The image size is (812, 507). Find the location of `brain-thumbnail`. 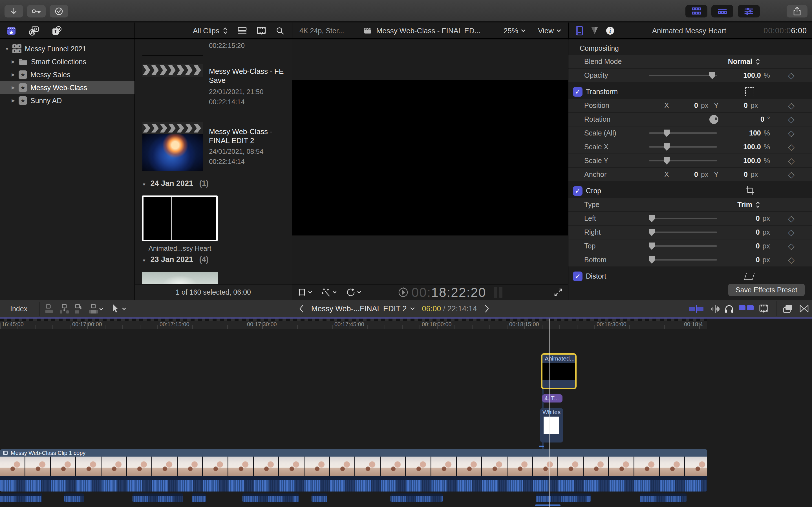

brain-thumbnail is located at coordinates (173, 153).